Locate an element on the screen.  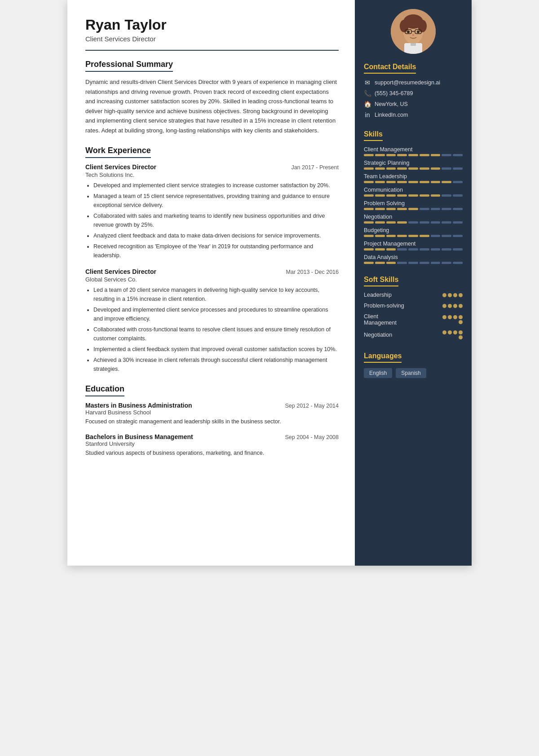
edu-school: Stanford University is located at coordinates (212, 444).